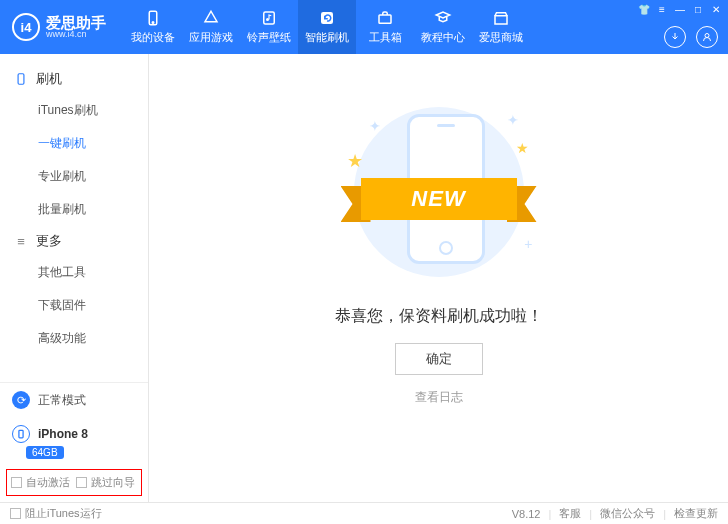 The height and width of the screenshot is (524, 728). What do you see at coordinates (680, 9) in the screenshot?
I see `minimize-button: —` at bounding box center [680, 9].